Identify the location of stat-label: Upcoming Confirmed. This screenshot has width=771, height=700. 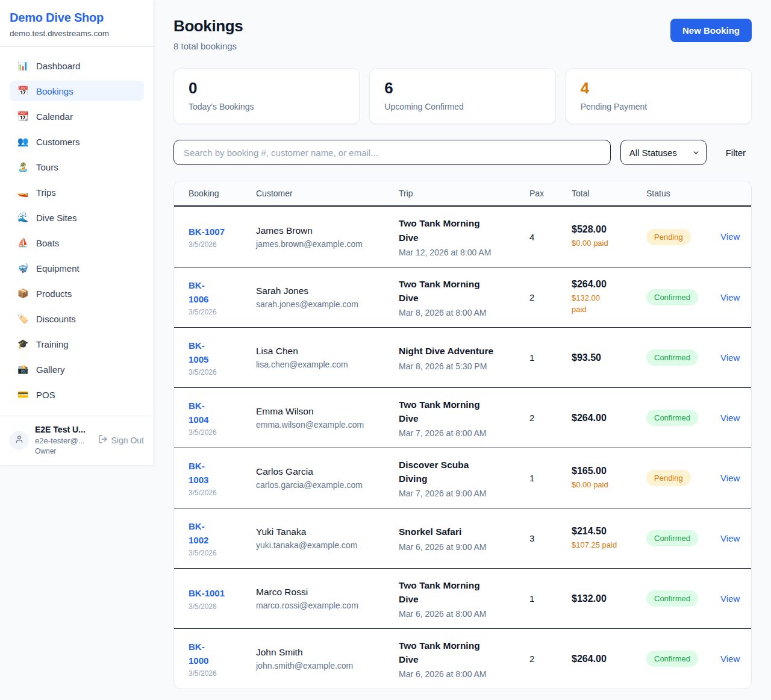
(463, 107).